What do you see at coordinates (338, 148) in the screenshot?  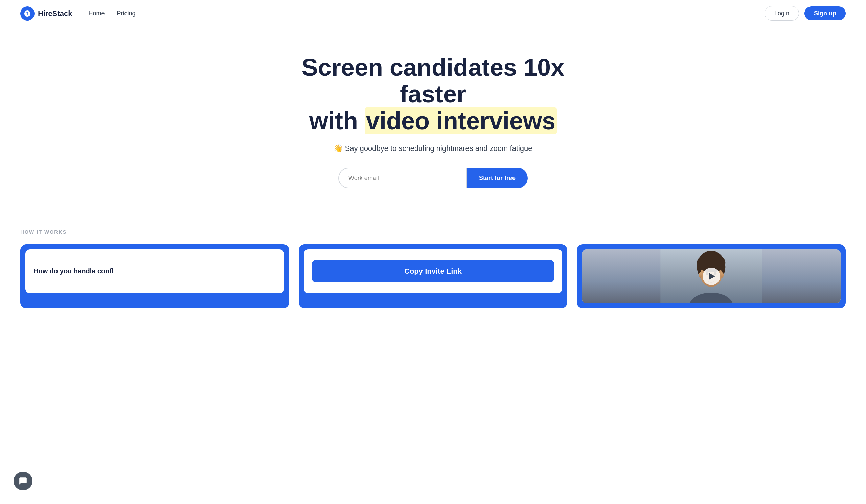 I see `subtitle-emoji: 👋` at bounding box center [338, 148].